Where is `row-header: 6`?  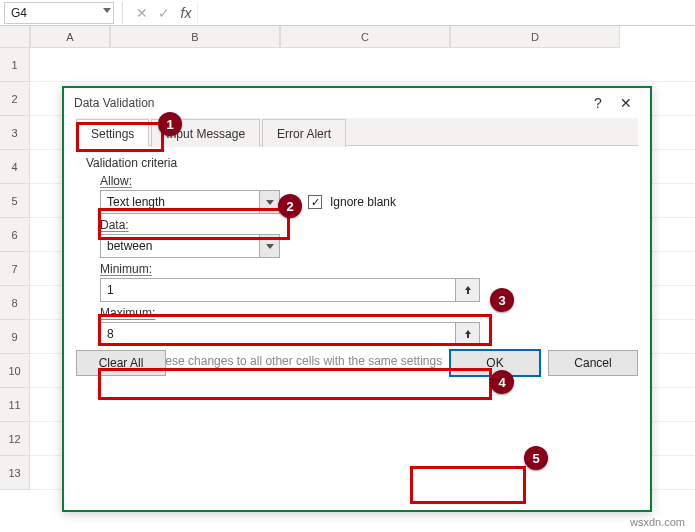
row-header: 6 is located at coordinates (15, 235).